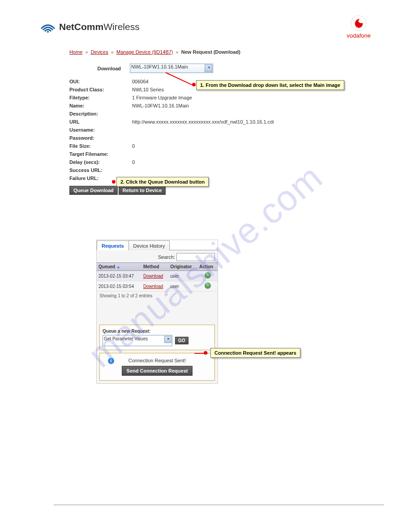 The height and width of the screenshot is (532, 411). What do you see at coordinates (119, 287) in the screenshot?
I see `cell-queued: 2013-02-15 03:54` at bounding box center [119, 287].